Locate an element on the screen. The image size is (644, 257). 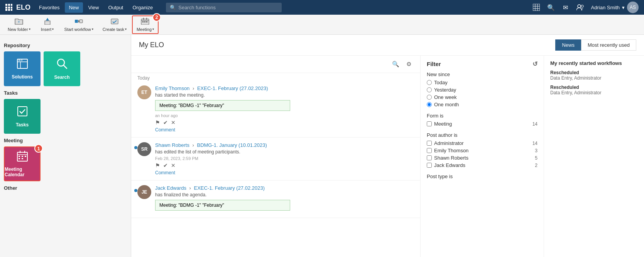
feed-item-1: SR Shawn Roberts › BDMG-1. January (10.0… is located at coordinates (276, 159).